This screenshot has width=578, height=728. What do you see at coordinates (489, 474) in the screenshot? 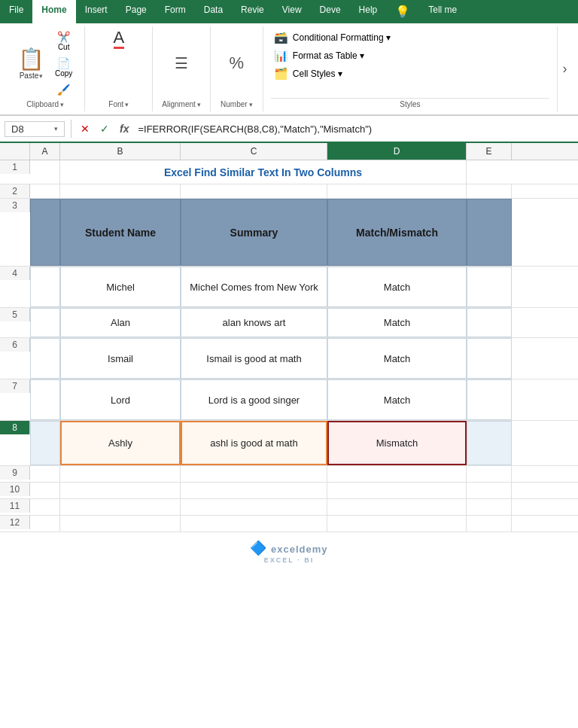
I see `cell-e9` at bounding box center [489, 474].